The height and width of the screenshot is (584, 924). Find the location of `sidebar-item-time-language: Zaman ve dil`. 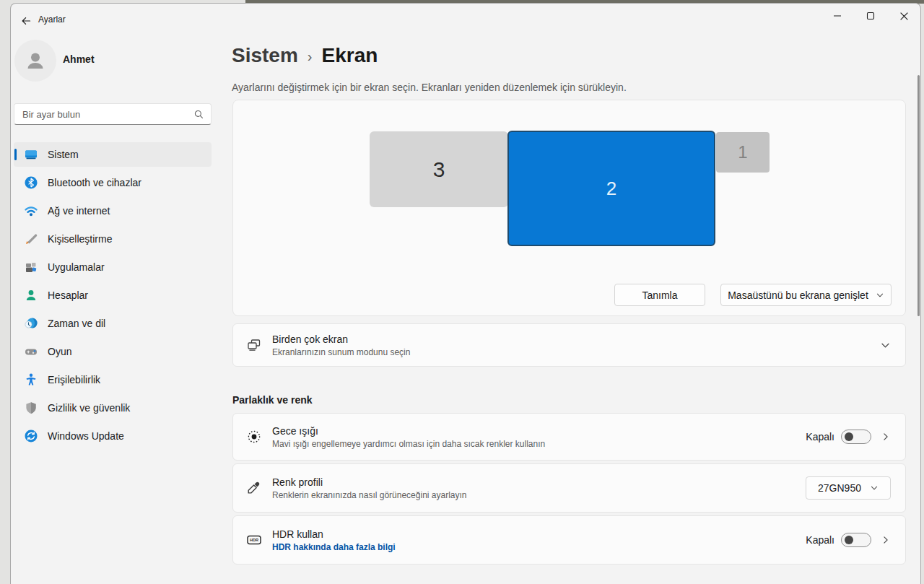

sidebar-item-time-language: Zaman ve dil is located at coordinates (113, 323).